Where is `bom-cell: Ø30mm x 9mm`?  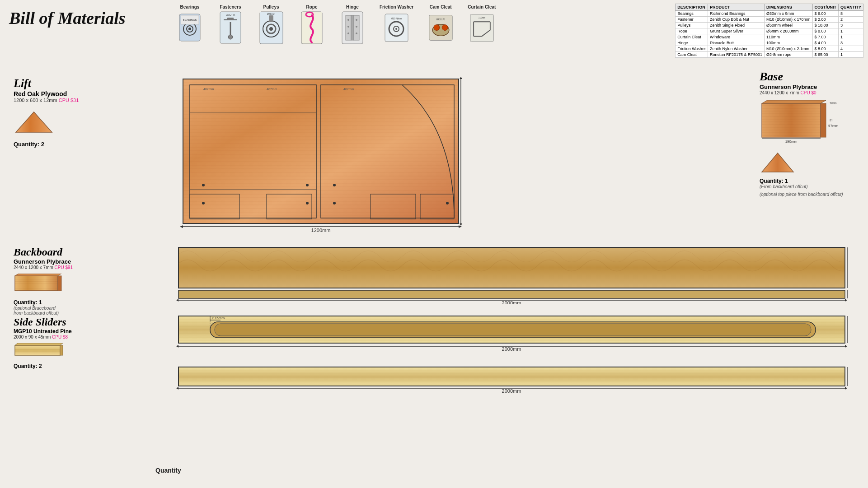
bom-cell: Ø30mm x 9mm is located at coordinates (788, 14).